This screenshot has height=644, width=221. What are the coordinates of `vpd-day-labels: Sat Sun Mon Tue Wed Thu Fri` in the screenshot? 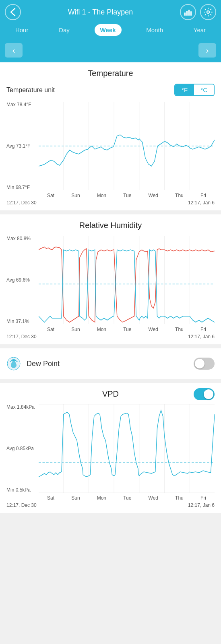 It's located at (110, 498).